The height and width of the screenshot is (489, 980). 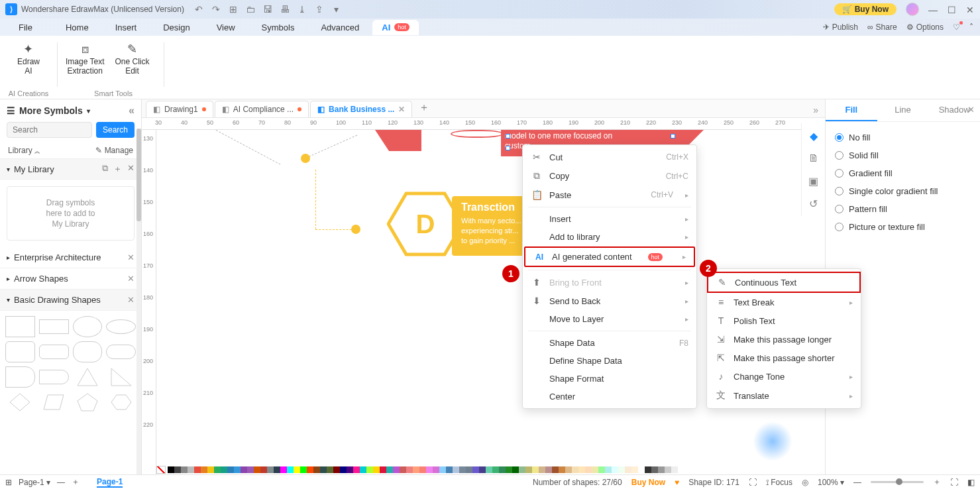 I want to click on redo-icon: ↷, so click(x=216, y=9).